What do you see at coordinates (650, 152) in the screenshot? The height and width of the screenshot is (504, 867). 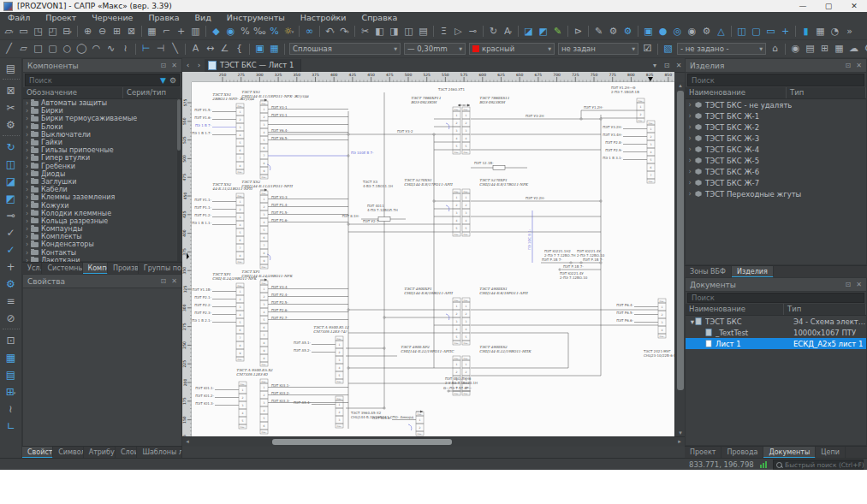 I see `connector-block: Конт1234567Конт` at bounding box center [650, 152].